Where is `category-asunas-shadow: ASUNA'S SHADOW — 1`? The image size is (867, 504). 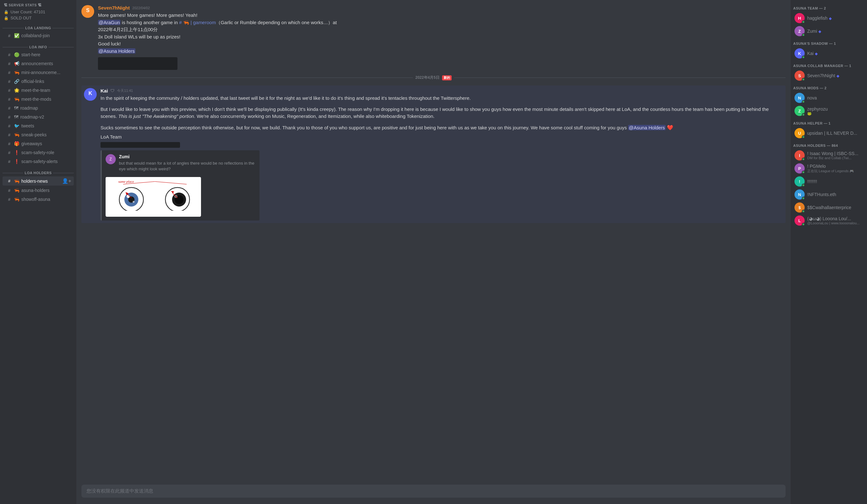
category-asunas-shadow: ASUNA'S SHADOW — 1 is located at coordinates (829, 42).